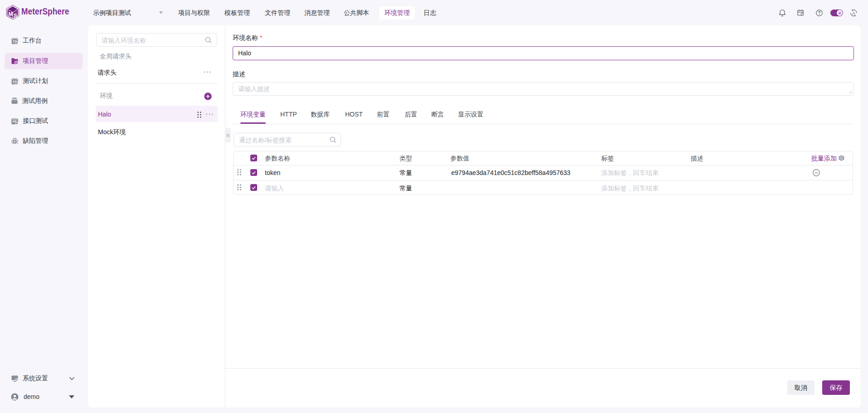 Image resolution: width=868 pixels, height=413 pixels. Describe the element at coordinates (11, 14) in the screenshot. I see `svg-text: M` at that location.